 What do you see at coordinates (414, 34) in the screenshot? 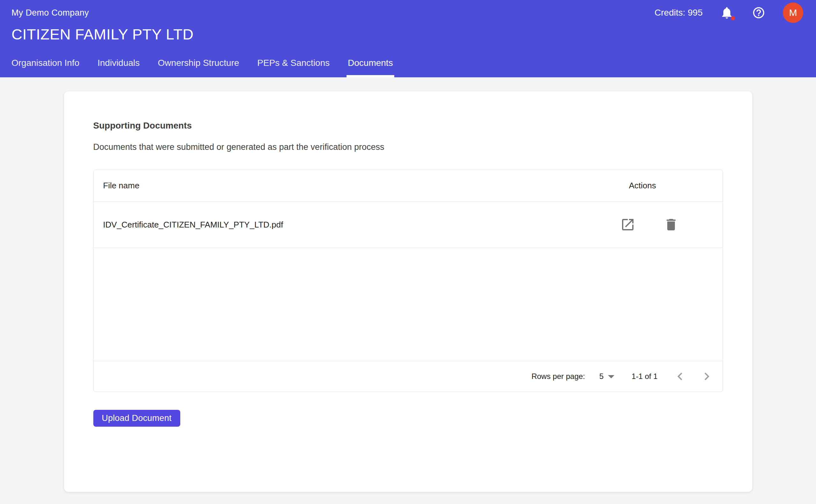
I see `page-title: CITIZEN FAMILY PTY LTD` at bounding box center [414, 34].